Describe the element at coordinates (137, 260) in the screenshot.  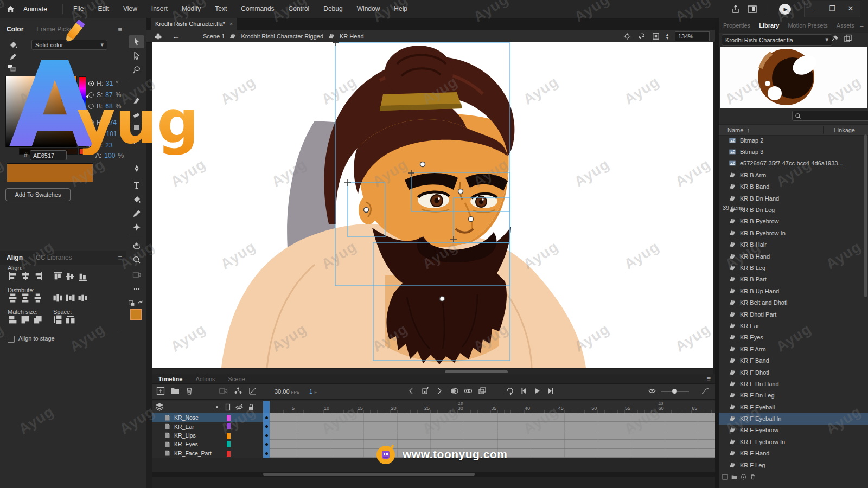
I see `zoom-tool` at that location.